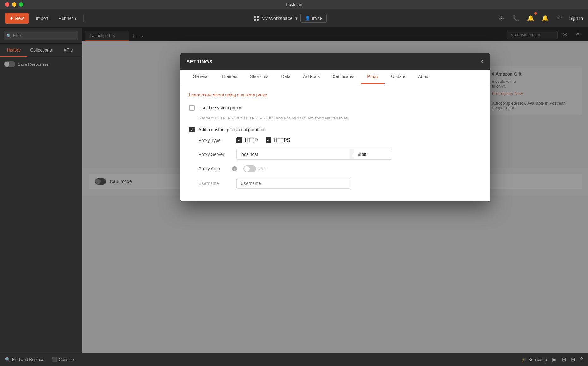 This screenshot has width=588, height=366. I want to click on learn-more-link: Learn more about using a custom proxy, so click(228, 95).